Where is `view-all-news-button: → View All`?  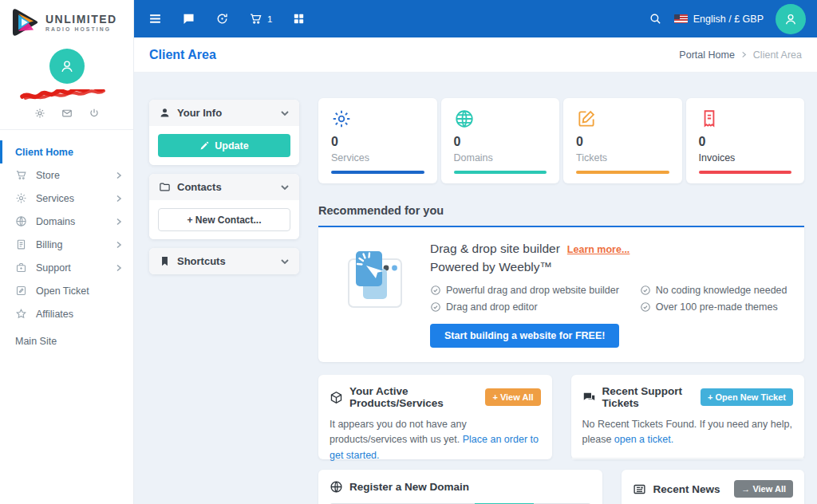
view-all-news-button: → View All is located at coordinates (764, 489).